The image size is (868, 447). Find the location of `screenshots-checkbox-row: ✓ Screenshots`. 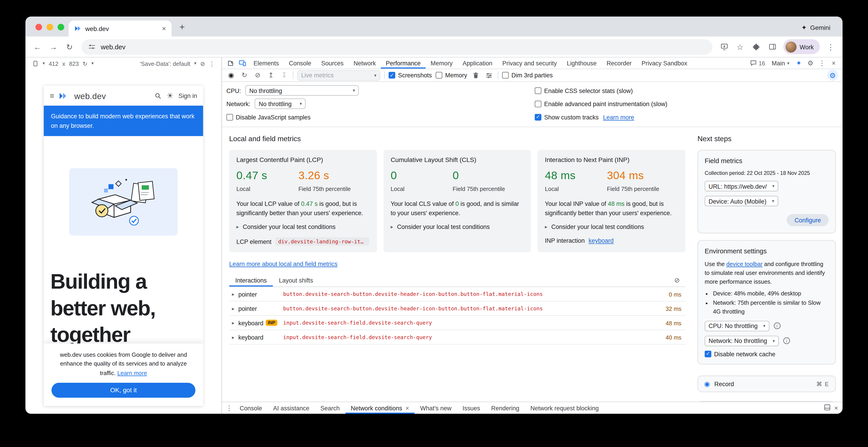

screenshots-checkbox-row: ✓ Screenshots is located at coordinates (410, 75).